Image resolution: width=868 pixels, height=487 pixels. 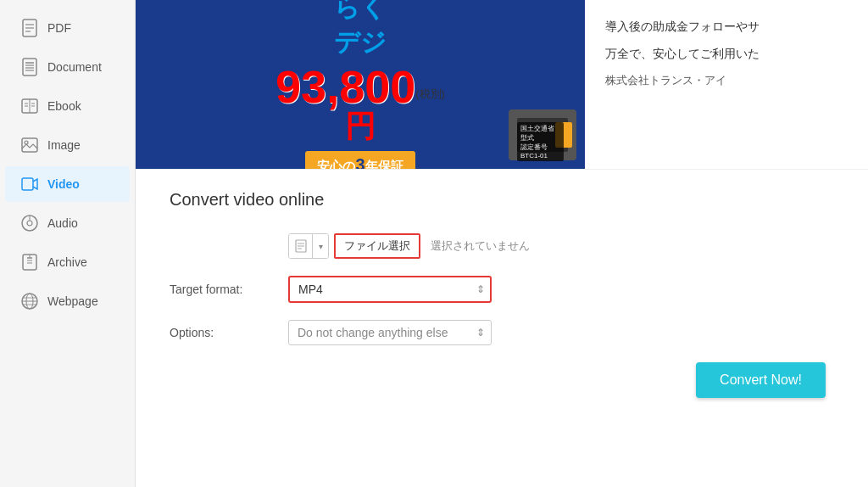 I want to click on document-icon, so click(x=30, y=67).